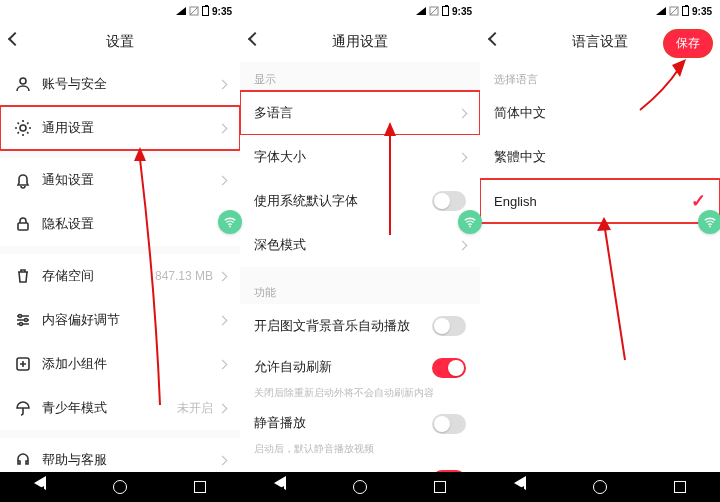 The width and height of the screenshot is (720, 502). What do you see at coordinates (23, 276) in the screenshot?
I see `trash-icon` at bounding box center [23, 276].